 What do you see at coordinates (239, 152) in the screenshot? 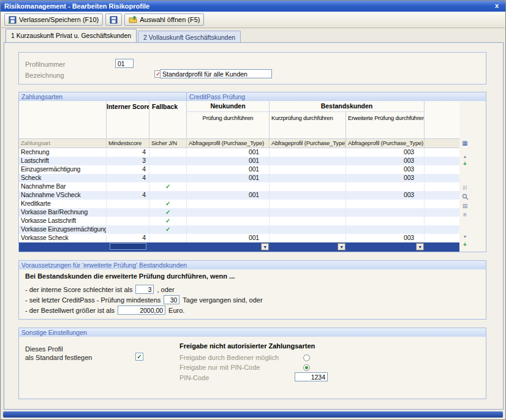
I see `table-row: Rechnung 4 001 003` at bounding box center [239, 152].